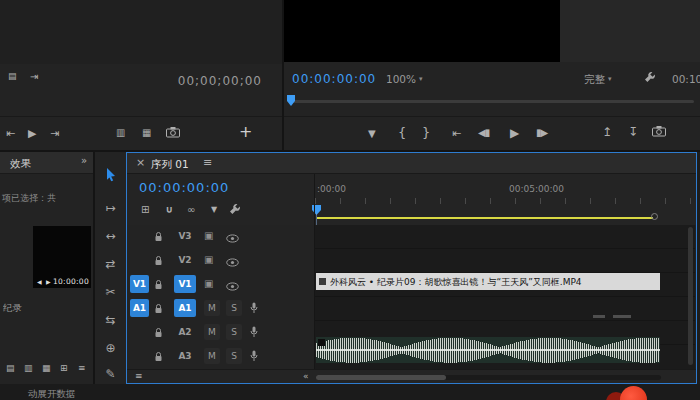  What do you see at coordinates (140, 284) in the screenshot?
I see `source-patch: V1` at bounding box center [140, 284].